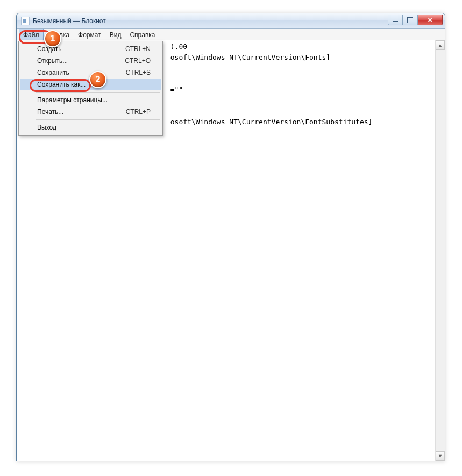  What do you see at coordinates (440, 45) in the screenshot?
I see `scroll-up-button: ▲` at bounding box center [440, 45].